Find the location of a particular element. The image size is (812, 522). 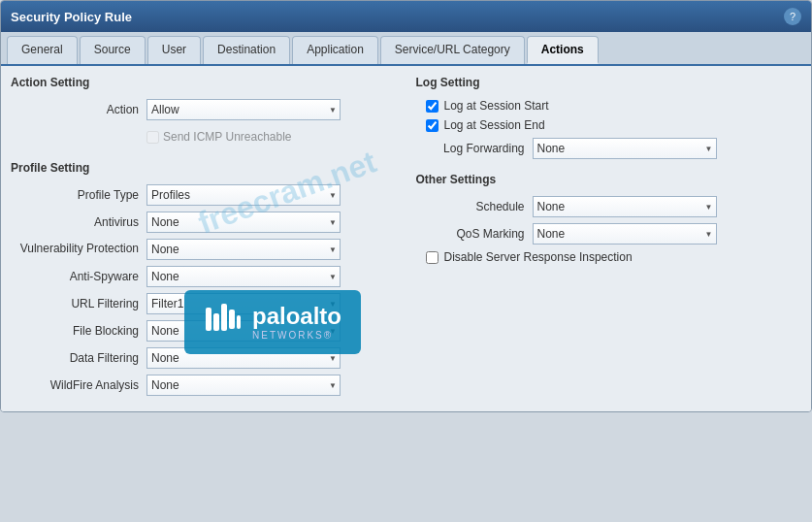

send-icmp-label: Send ICMP Unreachable is located at coordinates (227, 137).